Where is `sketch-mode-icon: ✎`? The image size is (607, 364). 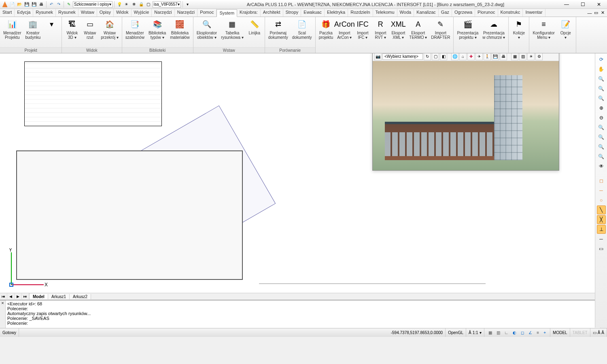 sketch-mode-icon: ✎ is located at coordinates (69, 4).